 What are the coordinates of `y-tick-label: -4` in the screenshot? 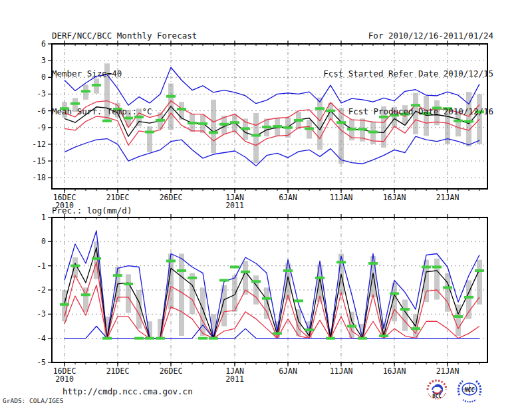 It's located at (41, 339).